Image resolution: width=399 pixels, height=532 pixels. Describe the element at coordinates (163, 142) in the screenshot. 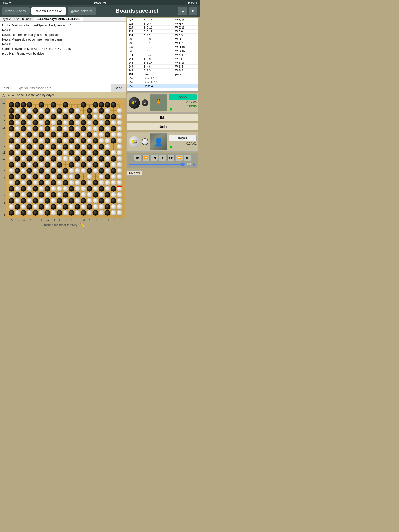

I see `white-player-panel: 56 4 👤 ddyer 0:24:01` at that location.